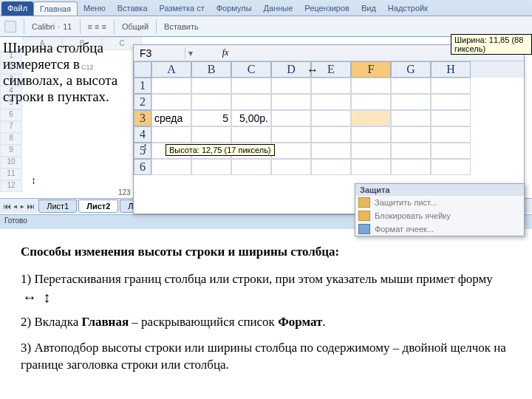 The image size is (532, 399). What do you see at coordinates (266, 7) in the screenshot?
I see `ribbon-tabs: Файл Главная Меню Вставка Разметка ст Фо…` at bounding box center [266, 7].